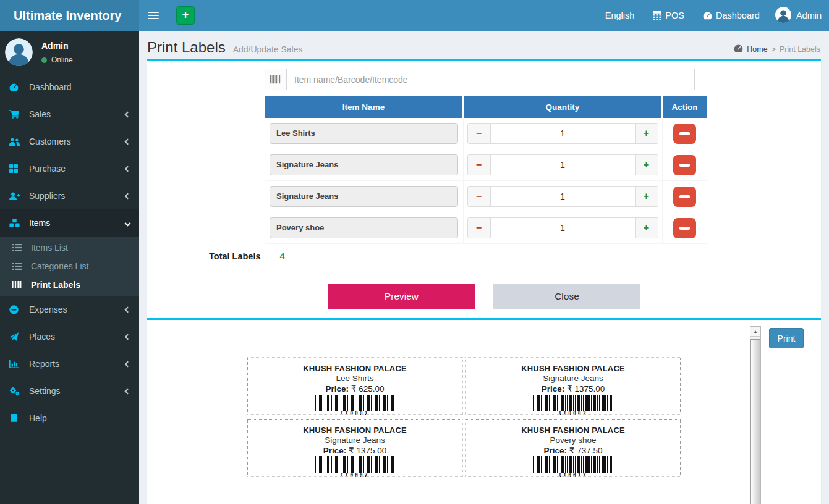  Describe the element at coordinates (128, 223) in the screenshot. I see `chevron-down-icon` at that location.